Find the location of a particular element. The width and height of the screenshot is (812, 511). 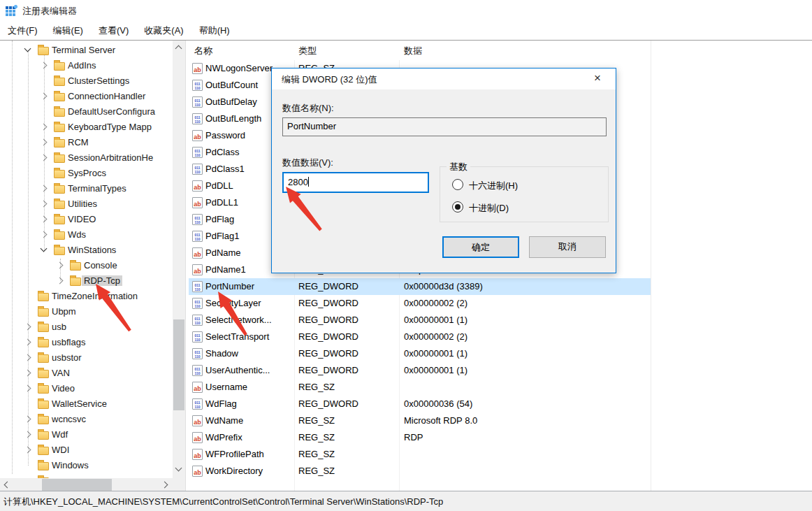

tree-item-wdf: Wdf is located at coordinates (85, 435).